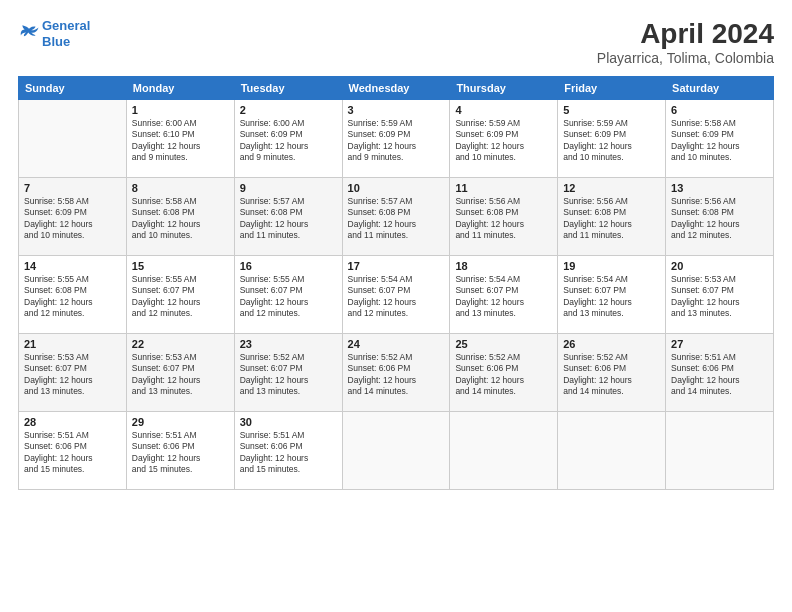 The width and height of the screenshot is (792, 612). I want to click on calendar-cell: 15Sunrise: 5:55 AM Sunset: 6:07 PM Dayli…, so click(180, 295).